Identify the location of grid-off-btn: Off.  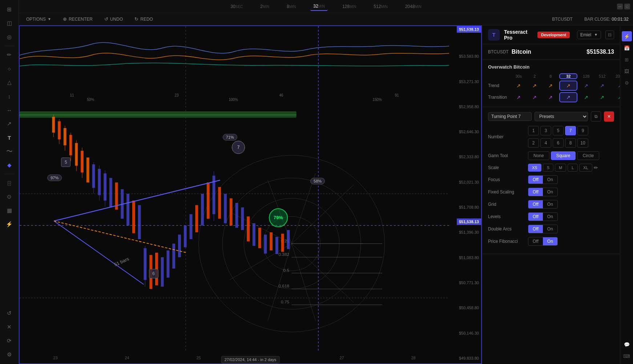
(536, 204).